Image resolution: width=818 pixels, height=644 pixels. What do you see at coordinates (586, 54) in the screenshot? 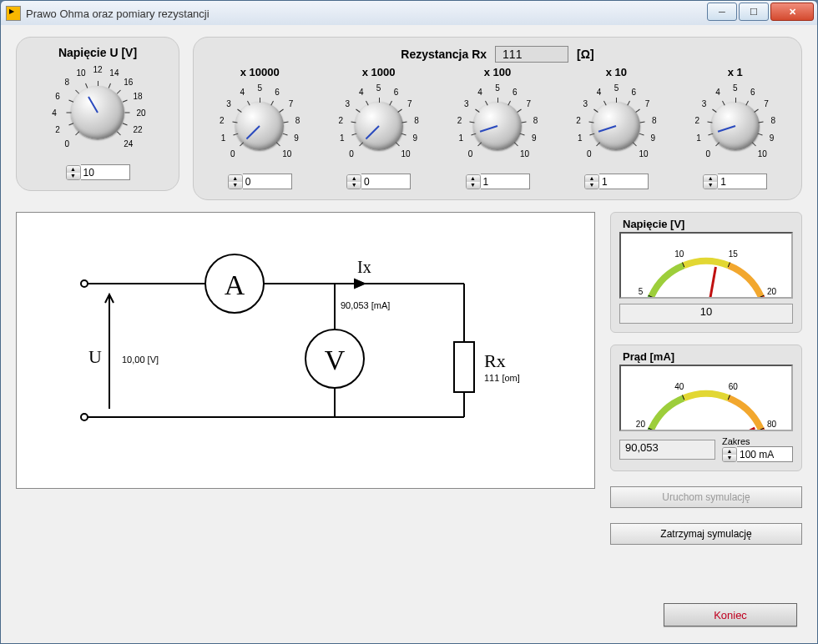
I see `rx-unit: [Ω]` at bounding box center [586, 54].